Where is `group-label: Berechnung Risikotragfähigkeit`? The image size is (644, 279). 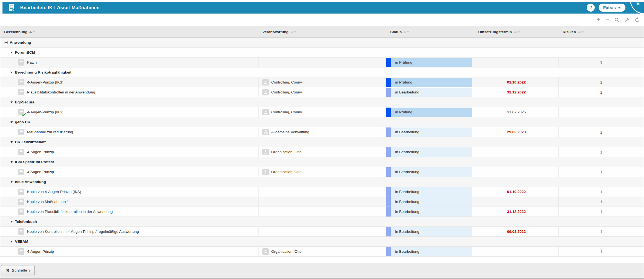
group-label: Berechnung Risikotragfähigkeit is located at coordinates (43, 72).